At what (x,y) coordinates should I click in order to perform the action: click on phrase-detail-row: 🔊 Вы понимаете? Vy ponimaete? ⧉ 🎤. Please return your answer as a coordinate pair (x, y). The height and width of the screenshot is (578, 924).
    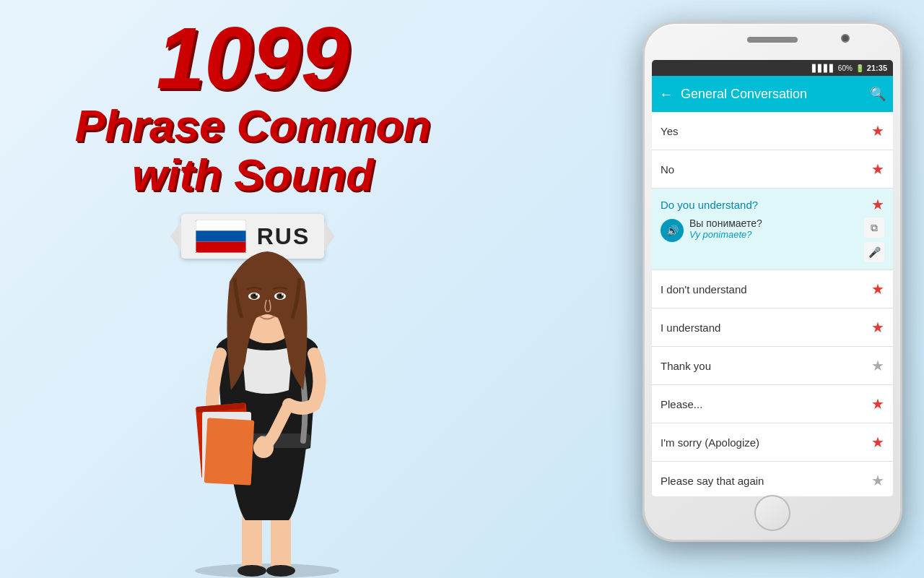
    Looking at the image, I should click on (772, 240).